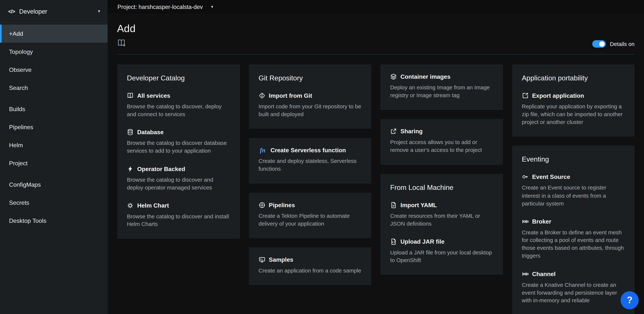 Image resolution: width=644 pixels, height=314 pixels. I want to click on broker-icon, so click(525, 221).